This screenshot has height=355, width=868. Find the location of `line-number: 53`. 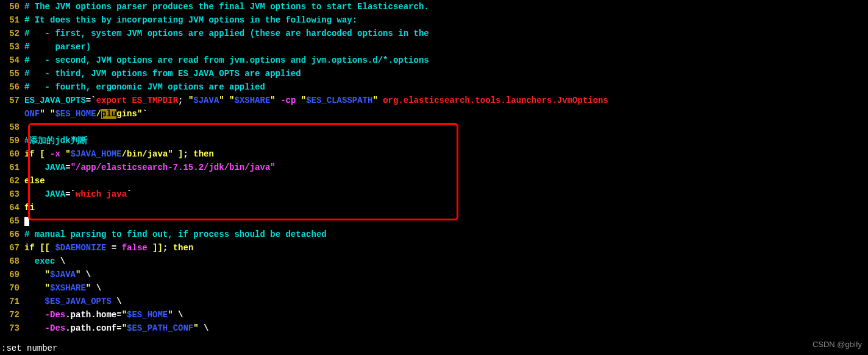

line-number: 53 is located at coordinates (12, 47).